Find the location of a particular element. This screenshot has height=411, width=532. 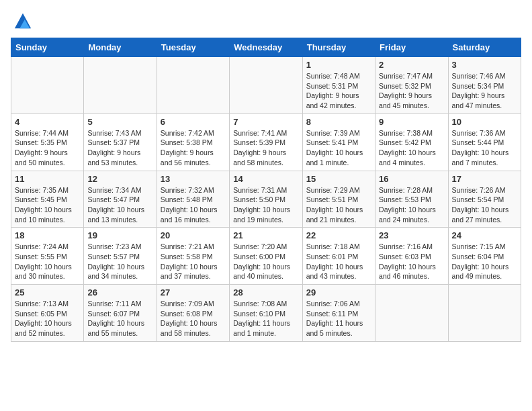

calendar-cell: 29Sunrise: 7:06 AM Sunset: 6:11 PM Dayli… is located at coordinates (339, 313).